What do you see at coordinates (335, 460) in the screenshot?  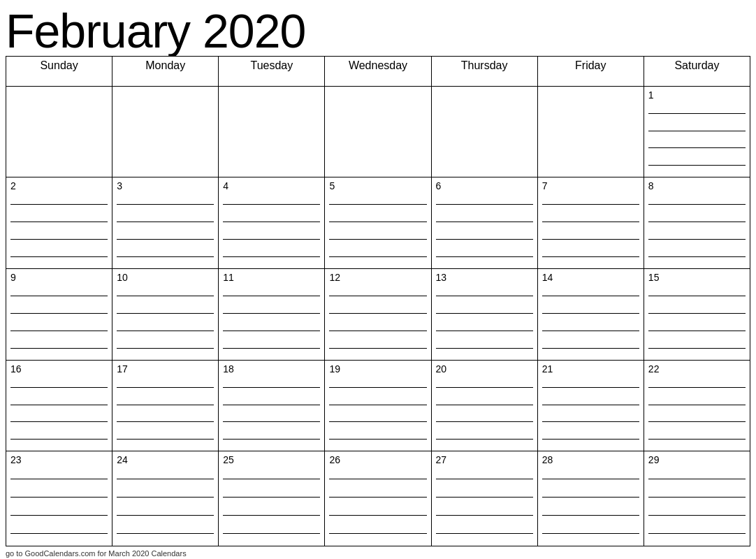 I see `day-number: 26` at bounding box center [335, 460].